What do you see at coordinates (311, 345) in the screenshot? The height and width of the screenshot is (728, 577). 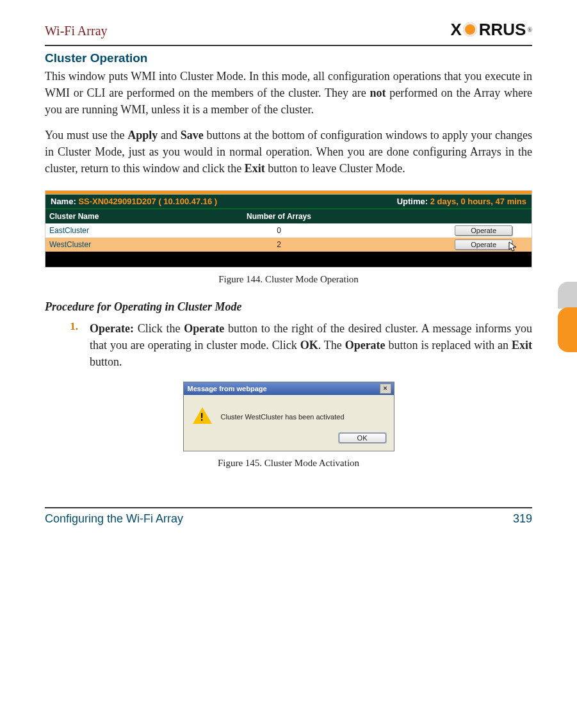 I see `step-text: Operate: Click the Operate button to the…` at bounding box center [311, 345].